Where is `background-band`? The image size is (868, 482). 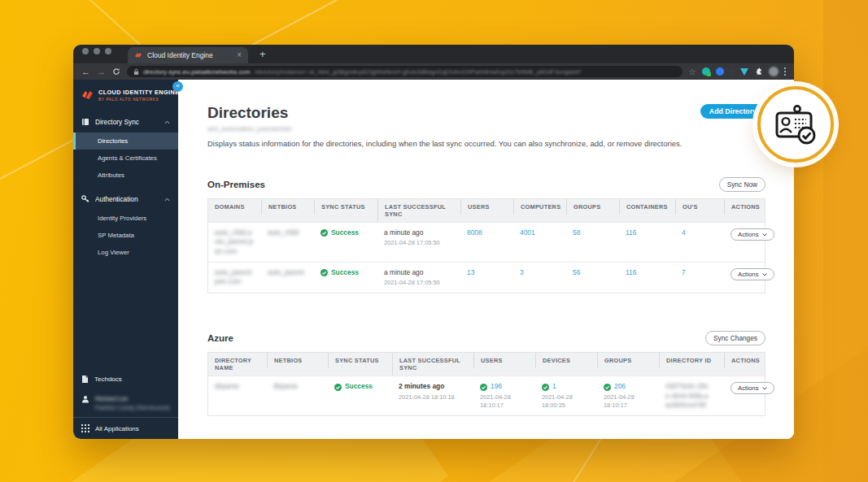
background-band is located at coordinates (846, 241).